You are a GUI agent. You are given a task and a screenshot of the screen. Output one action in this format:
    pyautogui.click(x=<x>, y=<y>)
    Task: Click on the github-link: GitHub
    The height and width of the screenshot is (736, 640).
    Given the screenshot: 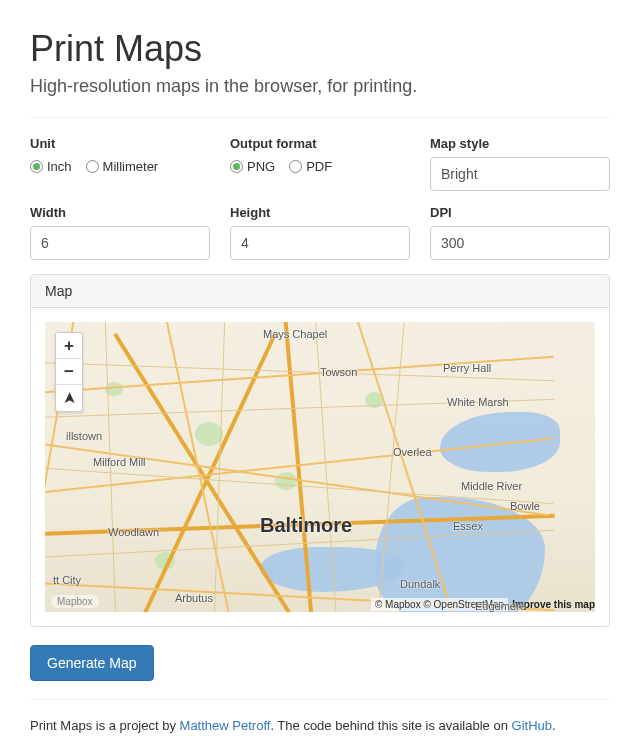 What is the action you would take?
    pyautogui.click(x=532, y=726)
    